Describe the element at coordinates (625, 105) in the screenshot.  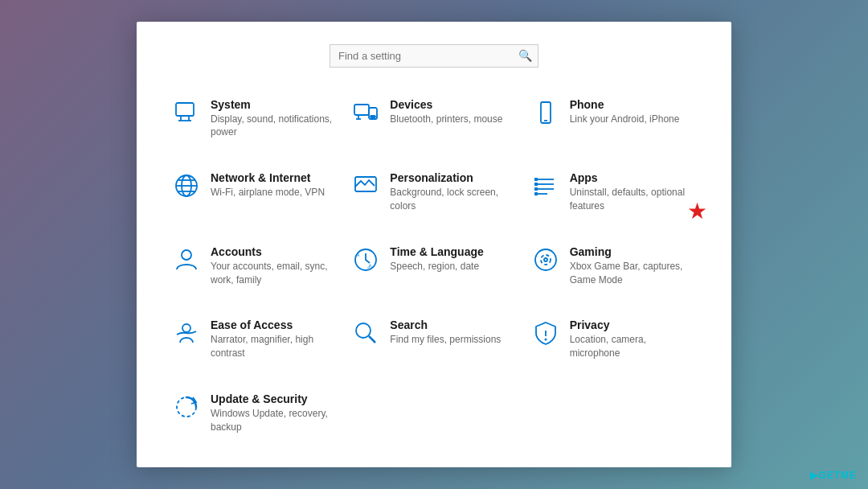
I see `item-title-phone: Phone` at that location.